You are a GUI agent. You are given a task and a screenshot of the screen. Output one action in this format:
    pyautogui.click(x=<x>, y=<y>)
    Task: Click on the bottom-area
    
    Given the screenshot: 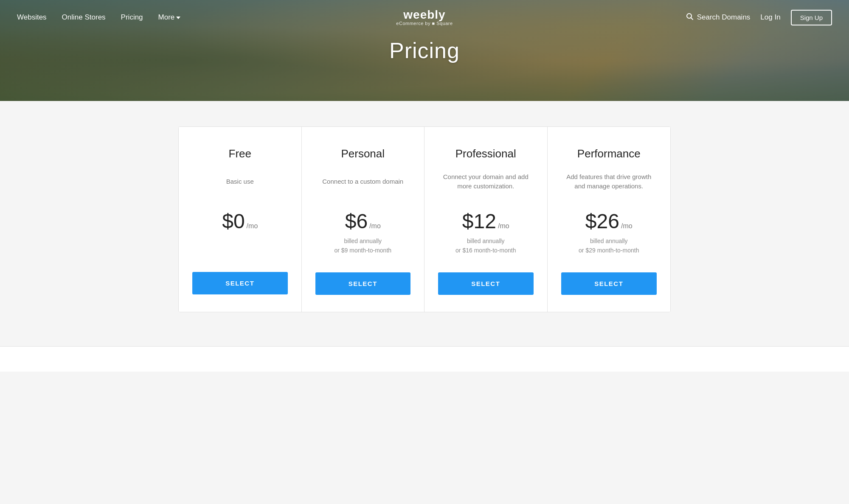 What is the action you would take?
    pyautogui.click(x=424, y=359)
    